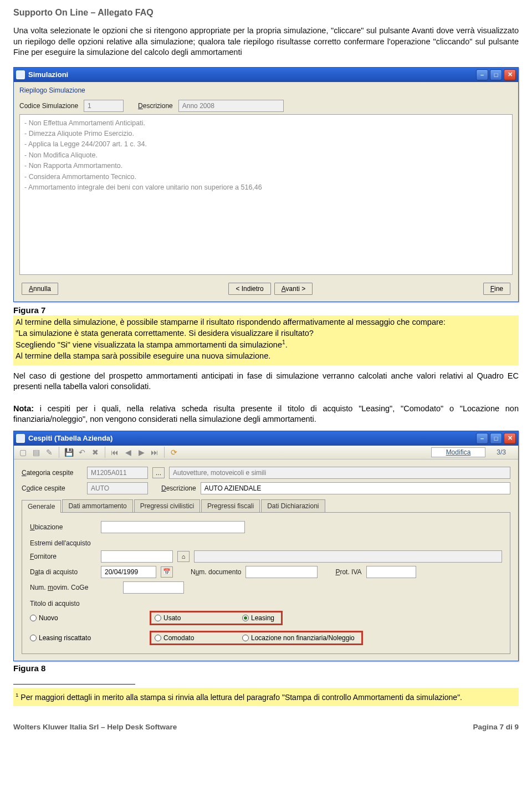  Describe the element at coordinates (266, 415) in the screenshot. I see `nota-paragraph: Nota: i cespiti per i quali, nella relat…` at that location.